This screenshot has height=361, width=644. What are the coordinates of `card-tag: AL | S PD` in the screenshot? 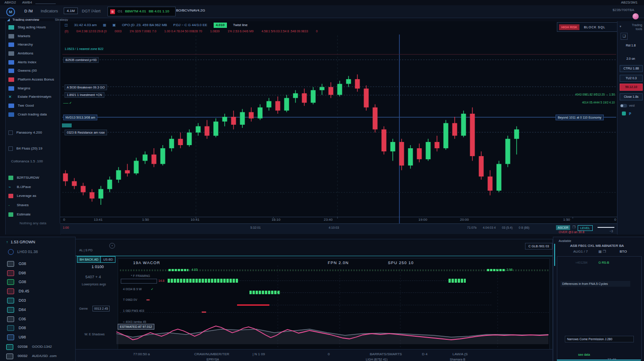 It's located at (86, 250).